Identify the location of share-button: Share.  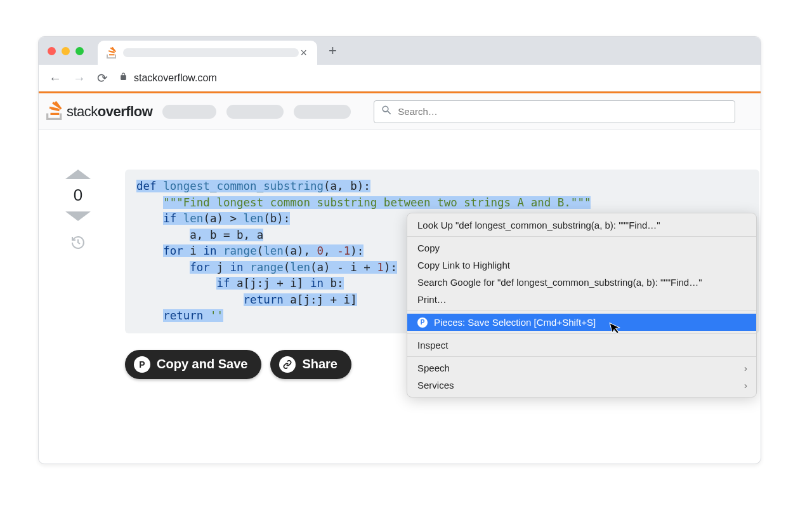
(311, 364).